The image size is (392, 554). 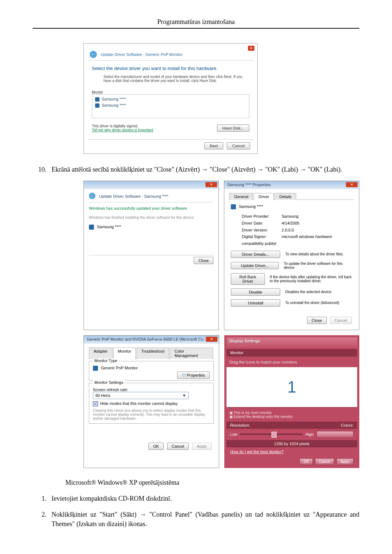 What do you see at coordinates (262, 230) in the screenshot?
I see `version-label: Driver Version:` at bounding box center [262, 230].